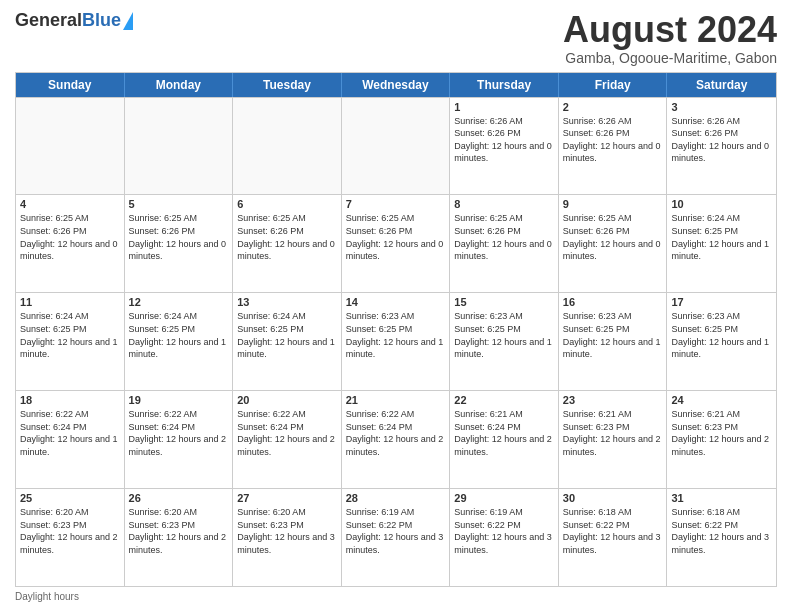 The height and width of the screenshot is (612, 792). Describe the element at coordinates (74, 20) in the screenshot. I see `logo: General Blue` at that location.